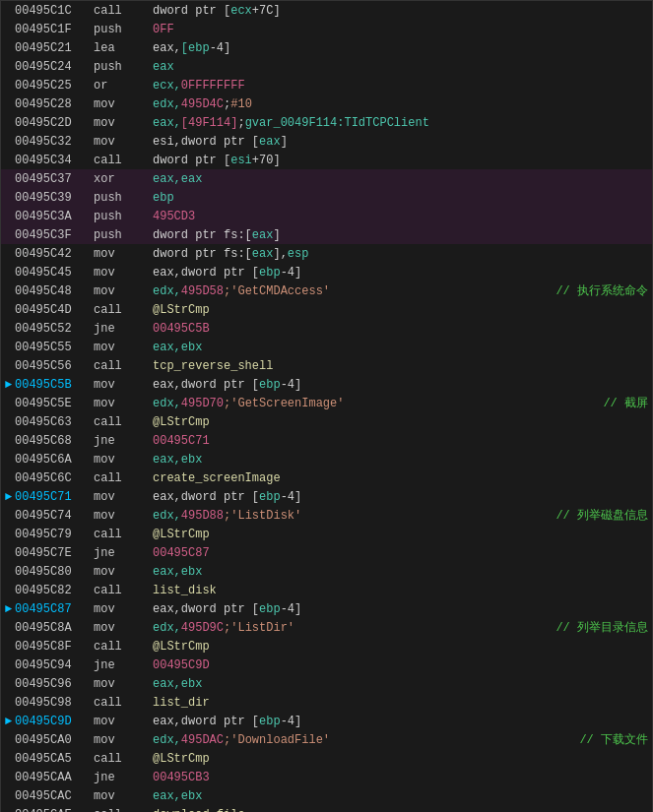 Image resolution: width=653 pixels, height=812 pixels. I want to click on address-text: 00495C5B, so click(54, 385).